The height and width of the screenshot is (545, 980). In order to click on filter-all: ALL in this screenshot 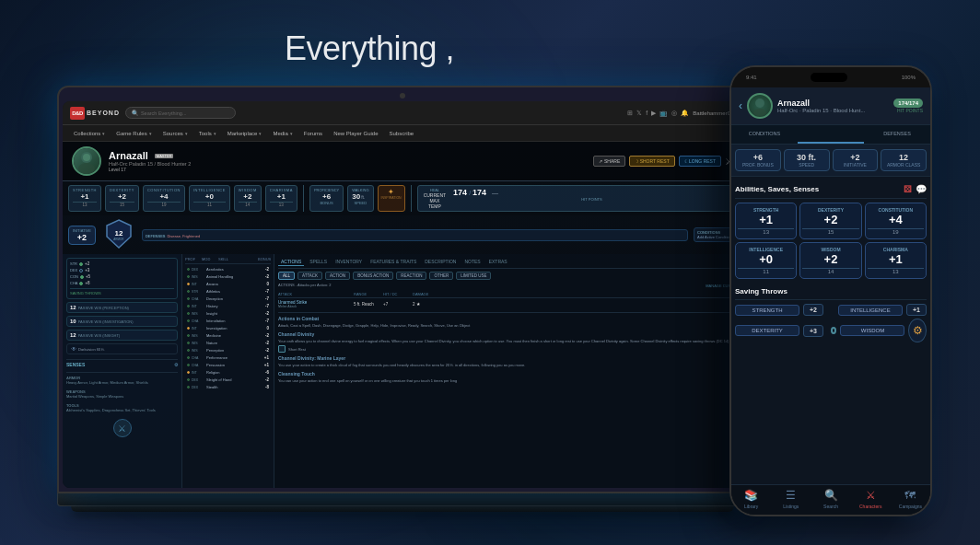, I will do `click(286, 276)`.